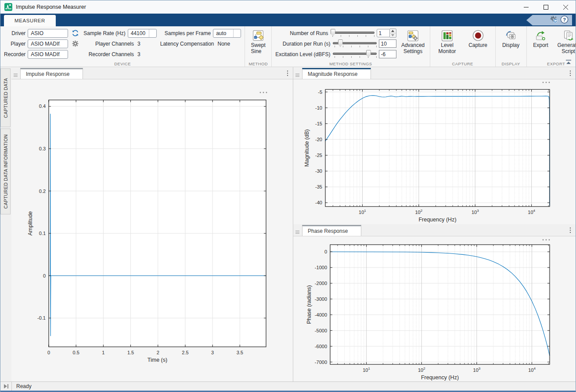 The height and width of the screenshot is (392, 576). Describe the element at coordinates (6, 386) in the screenshot. I see `expand-status-panel-icon` at that location.